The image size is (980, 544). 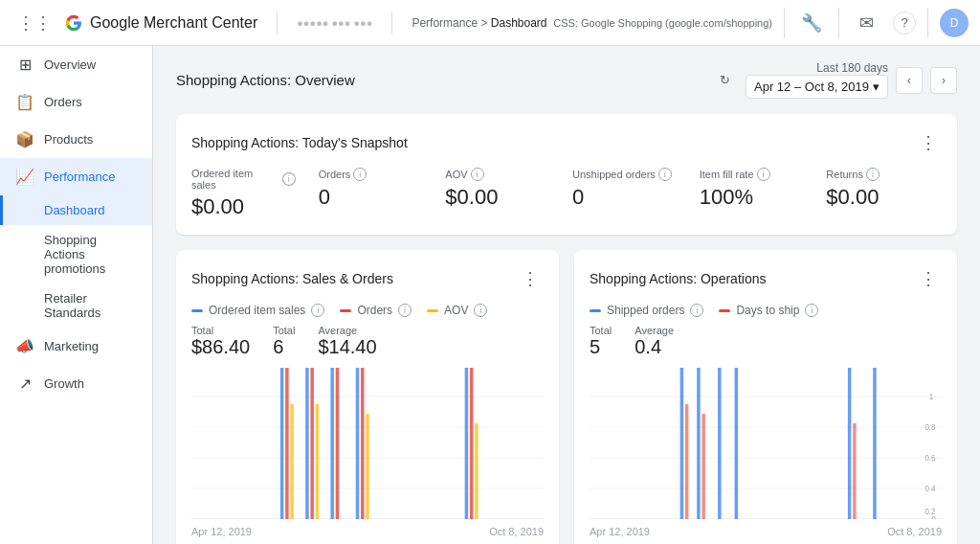 I want to click on sales-chart-stats: Total $86.40 Total 6 Average $14.40, so click(x=368, y=341).